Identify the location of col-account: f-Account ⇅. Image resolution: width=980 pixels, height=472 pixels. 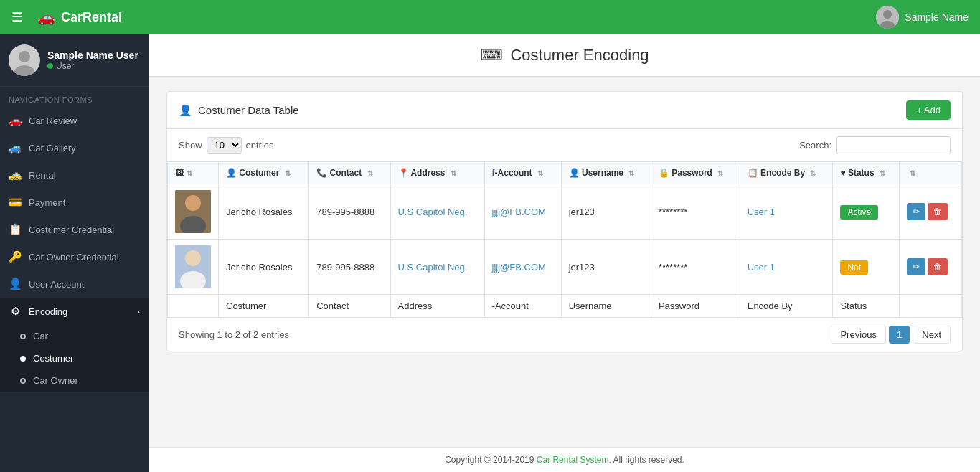
(522, 174).